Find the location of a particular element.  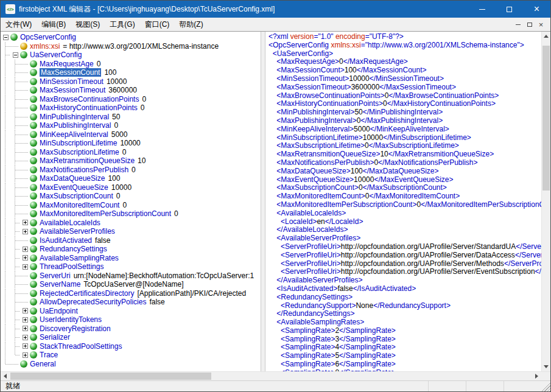

code-line: <MaxSessionCount>100</MaxSessionCount> is located at coordinates (405, 71).